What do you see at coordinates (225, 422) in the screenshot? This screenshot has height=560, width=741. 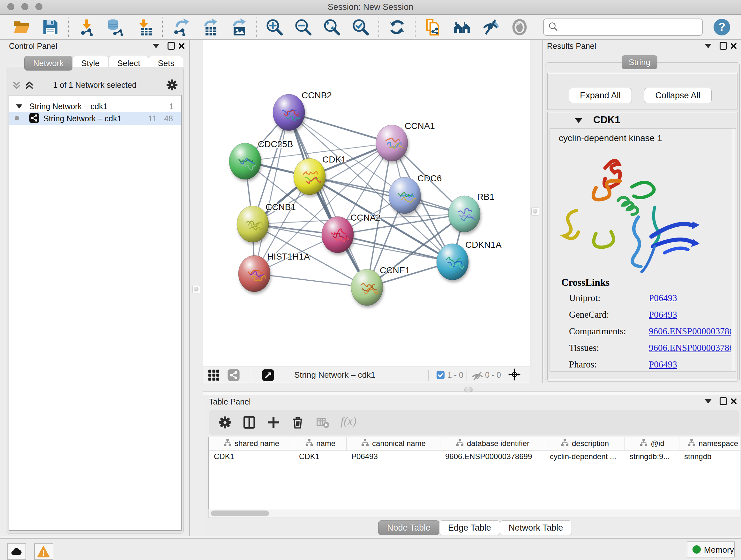 I see `table-gear-icon` at bounding box center [225, 422].